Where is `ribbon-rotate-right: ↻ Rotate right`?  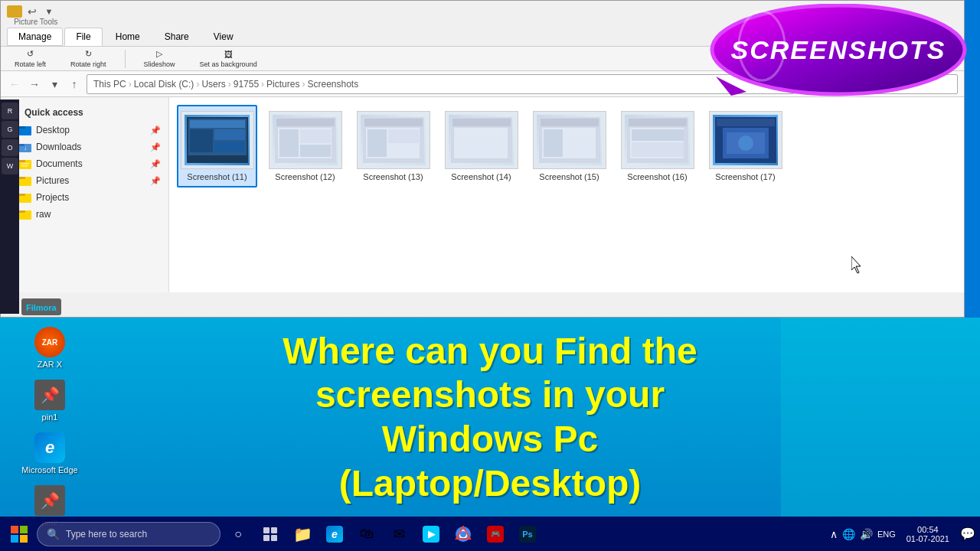 ribbon-rotate-right: ↻ Rotate right is located at coordinates (89, 58).